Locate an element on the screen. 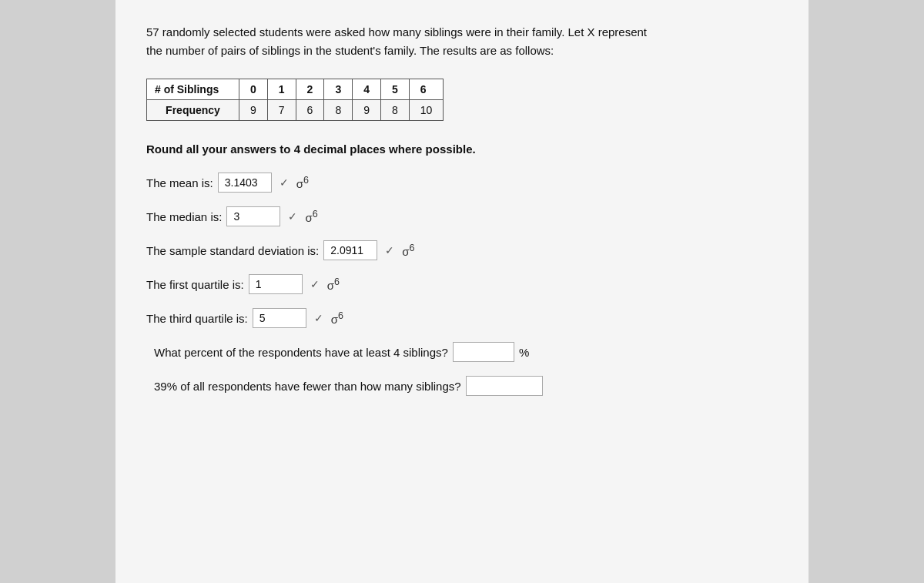 The image size is (924, 583). row-label-frequency: Frequency is located at coordinates (193, 111).